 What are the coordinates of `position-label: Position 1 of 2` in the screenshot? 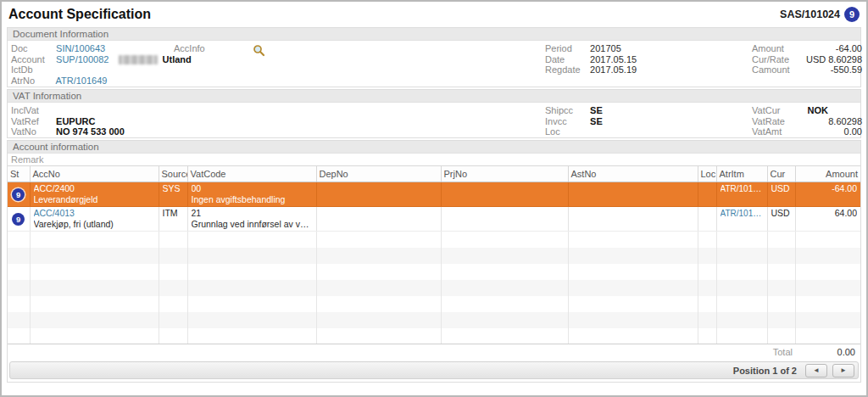 It's located at (765, 371).